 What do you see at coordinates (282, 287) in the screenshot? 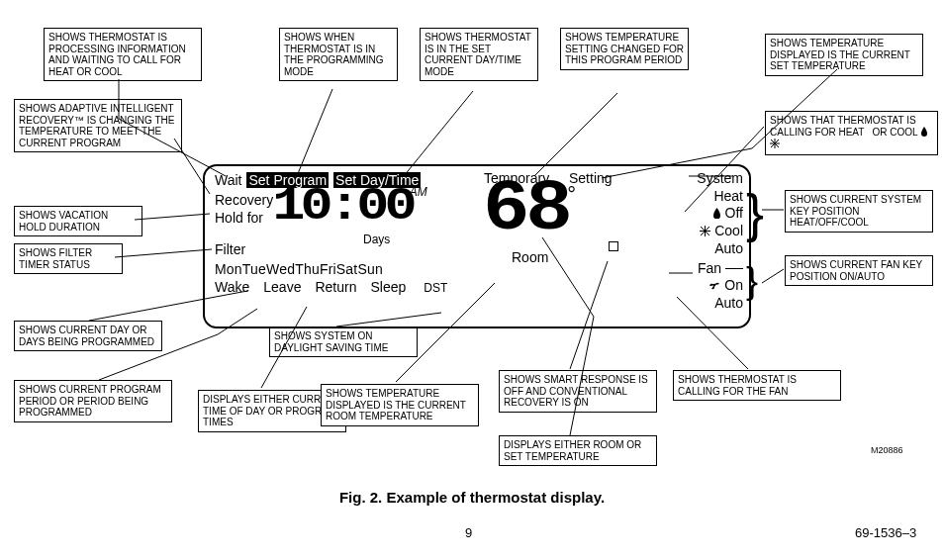
I see `lcd-period-leave: Leave` at bounding box center [282, 287].